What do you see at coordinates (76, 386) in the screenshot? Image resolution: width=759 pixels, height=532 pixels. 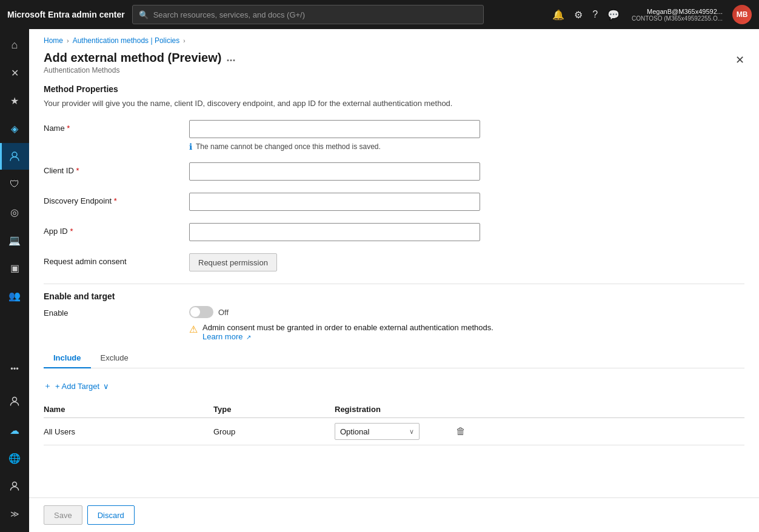 I see `add-target-button: ＋ + Add Target ∨` at bounding box center [76, 386].